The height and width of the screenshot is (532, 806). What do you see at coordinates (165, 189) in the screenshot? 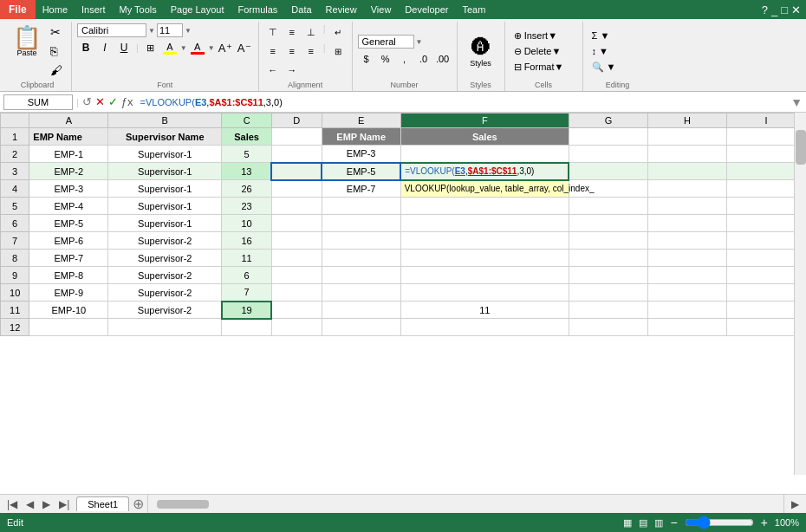
I see `cell-B4: Supervisor-1` at bounding box center [165, 189].